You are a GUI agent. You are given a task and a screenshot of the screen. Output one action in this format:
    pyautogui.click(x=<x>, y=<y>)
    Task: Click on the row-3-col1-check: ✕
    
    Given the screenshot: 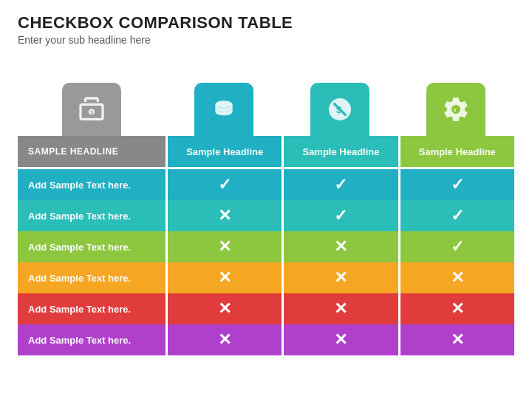 What is the action you would take?
    pyautogui.click(x=225, y=278)
    